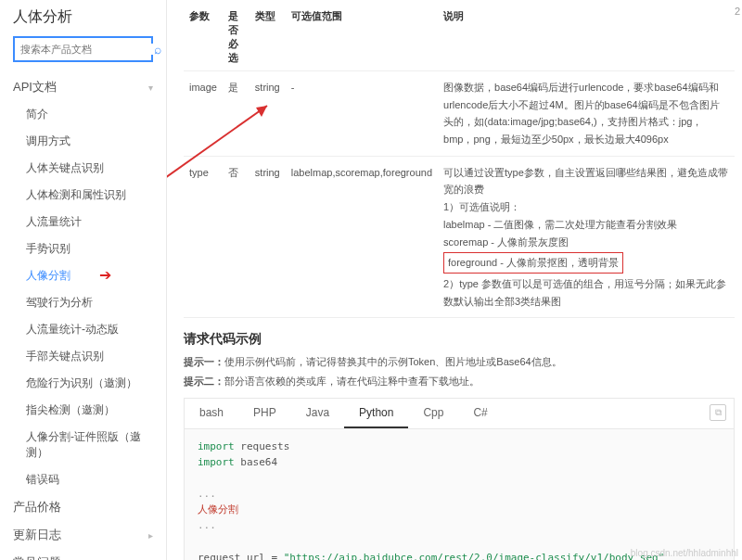 The image size is (742, 560). Describe the element at coordinates (83, 554) in the screenshot. I see `nav-group: 常见问题` at that location.